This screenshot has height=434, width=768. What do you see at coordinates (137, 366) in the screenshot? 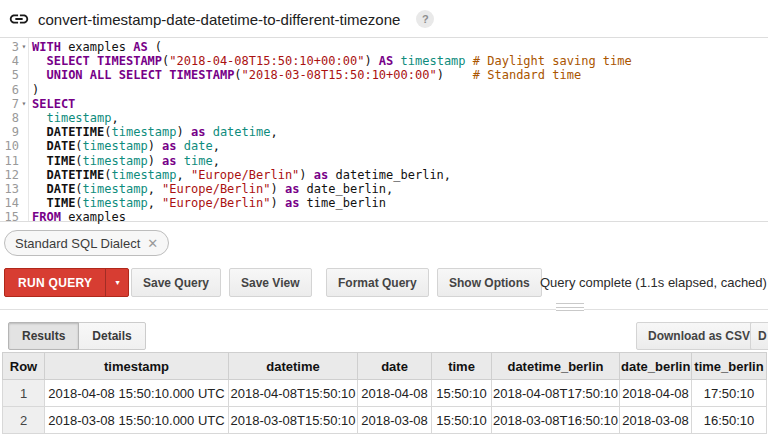
I see `column-header: timestamp` at bounding box center [137, 366].